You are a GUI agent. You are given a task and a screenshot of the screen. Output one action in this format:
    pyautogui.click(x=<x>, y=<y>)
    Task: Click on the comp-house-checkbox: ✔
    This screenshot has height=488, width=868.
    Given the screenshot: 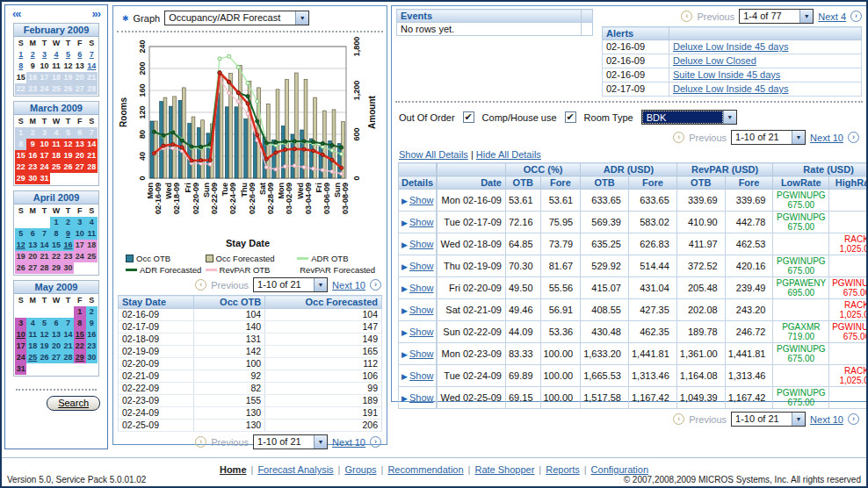 What is the action you would take?
    pyautogui.click(x=571, y=118)
    